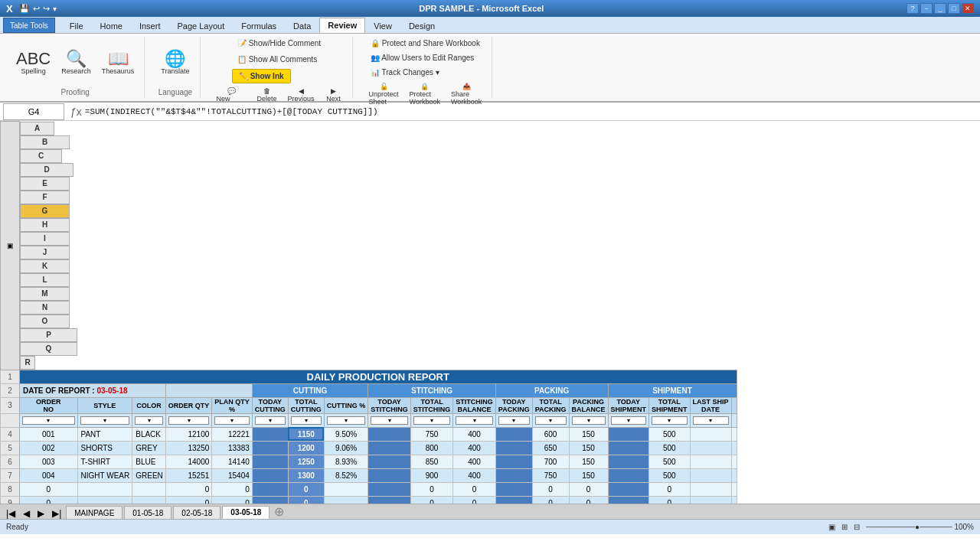 The height and width of the screenshot is (551, 980). What do you see at coordinates (55, 9) in the screenshot?
I see `quick-dropdown-icon: ▾` at bounding box center [55, 9].